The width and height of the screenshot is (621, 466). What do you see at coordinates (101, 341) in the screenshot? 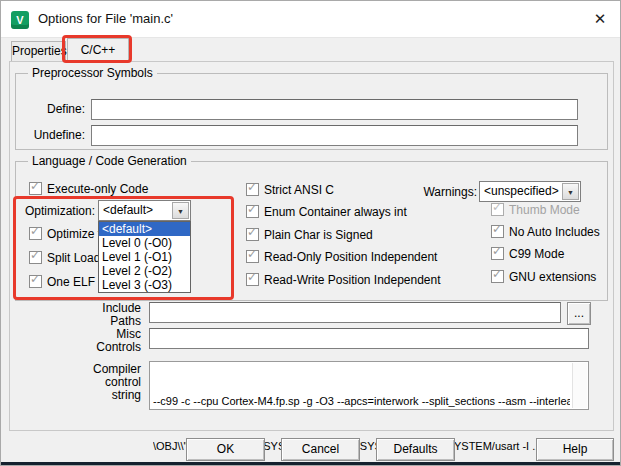
I see `misc-controls-label: Misc Controls` at bounding box center [101, 341].